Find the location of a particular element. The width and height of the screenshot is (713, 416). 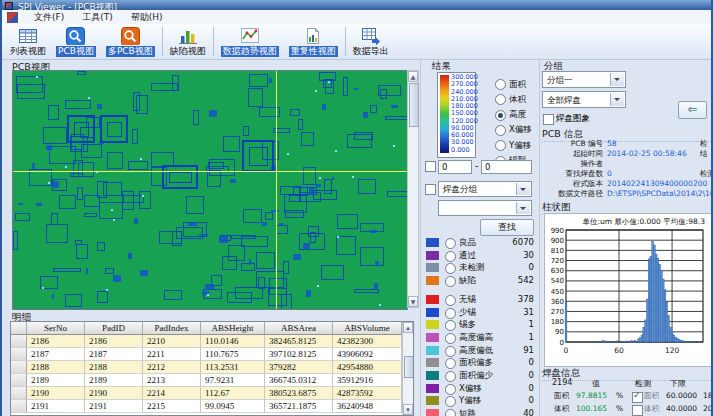

legend-item-良品: 良品6070 is located at coordinates (481, 243).